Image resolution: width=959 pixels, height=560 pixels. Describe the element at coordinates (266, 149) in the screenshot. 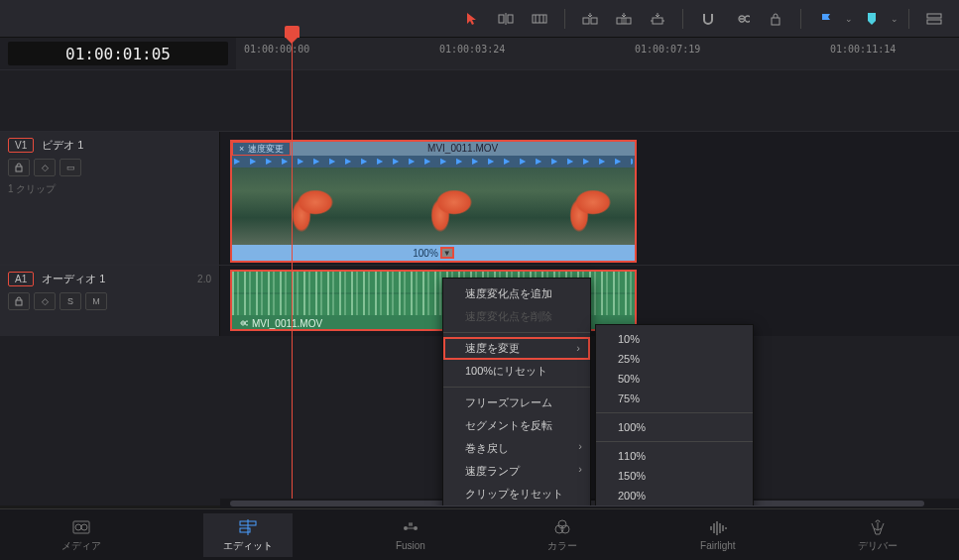

I see `retime-tag-label: 速度変更` at that location.